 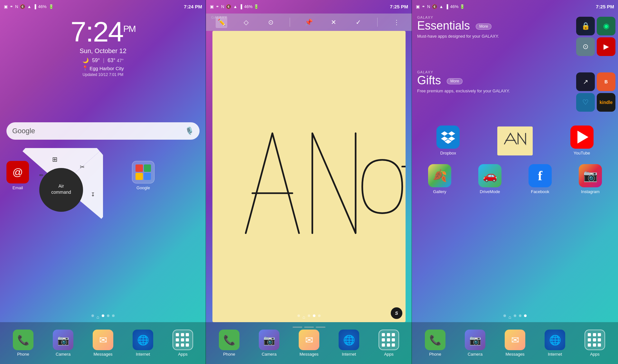 What do you see at coordinates (590, 176) in the screenshot?
I see `instagram-icon: 📷` at bounding box center [590, 176].